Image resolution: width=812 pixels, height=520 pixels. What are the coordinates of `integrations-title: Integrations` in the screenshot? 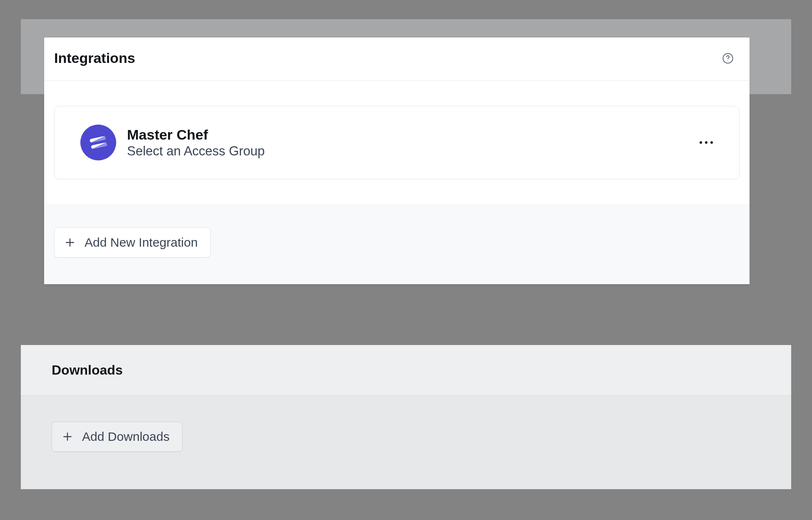 It's located at (95, 58).